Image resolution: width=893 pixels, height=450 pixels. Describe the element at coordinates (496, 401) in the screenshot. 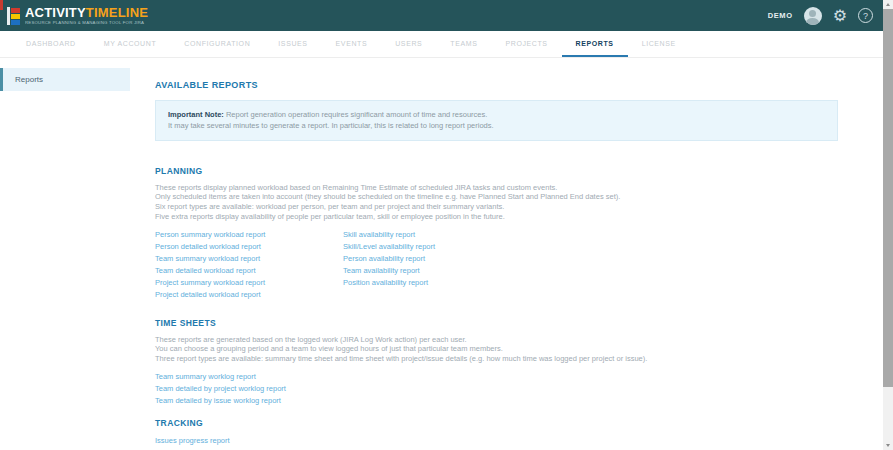

I see `report-link: Team detailed by issue worklog report` at that location.